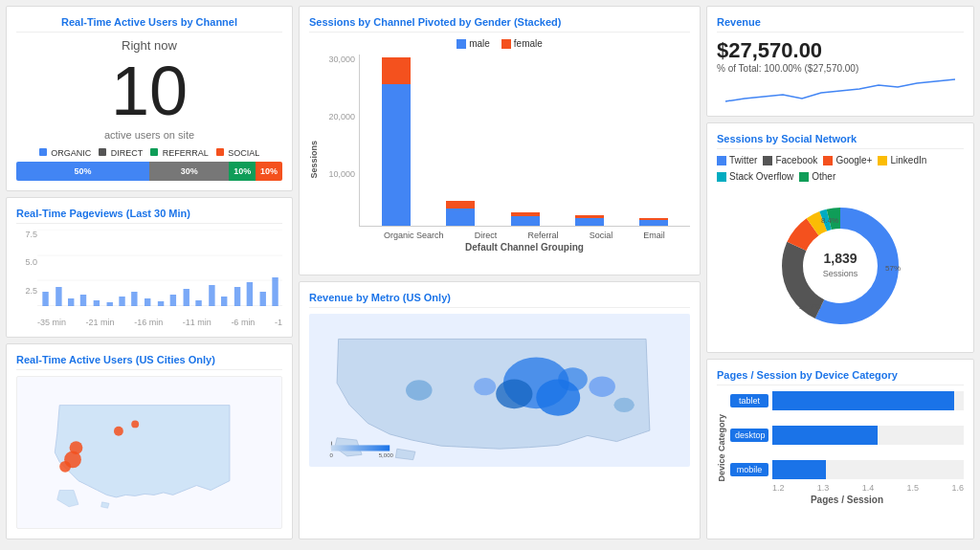  What do you see at coordinates (868, 470) in the screenshot?
I see `mobile-track` at bounding box center [868, 470].